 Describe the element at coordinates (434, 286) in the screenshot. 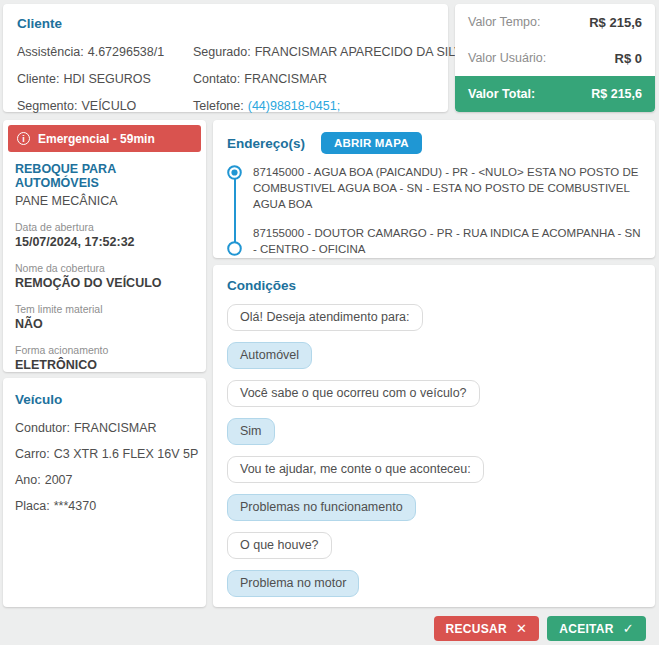

I see `conditions-title: Condições` at that location.